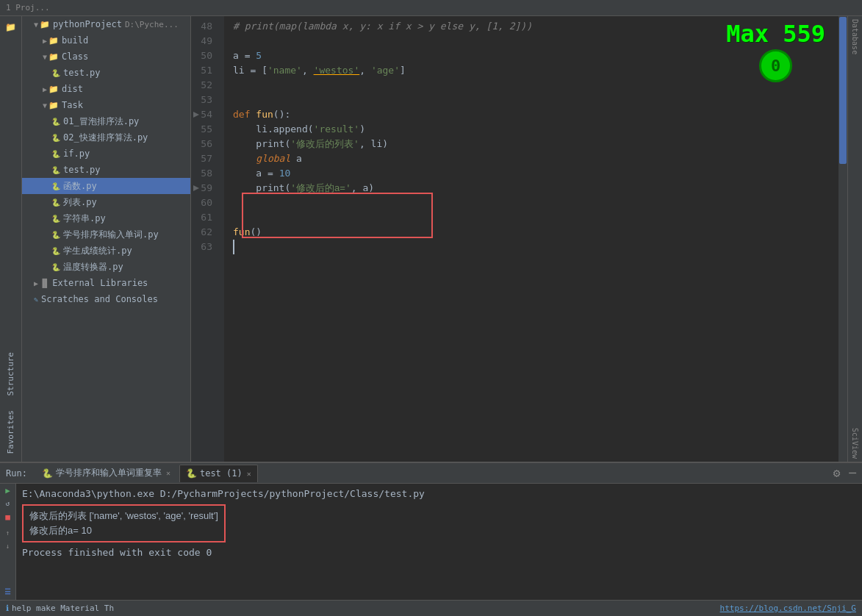  Describe the element at coordinates (7, 592) in the screenshot. I see `bookmark-icon: ≡` at that location.